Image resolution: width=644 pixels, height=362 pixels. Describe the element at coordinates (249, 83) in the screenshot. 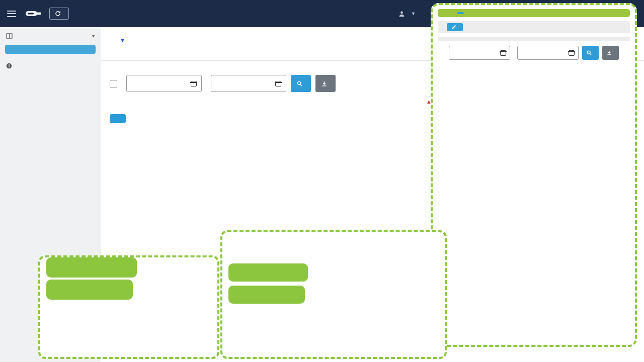

I see `date-to-input` at that location.